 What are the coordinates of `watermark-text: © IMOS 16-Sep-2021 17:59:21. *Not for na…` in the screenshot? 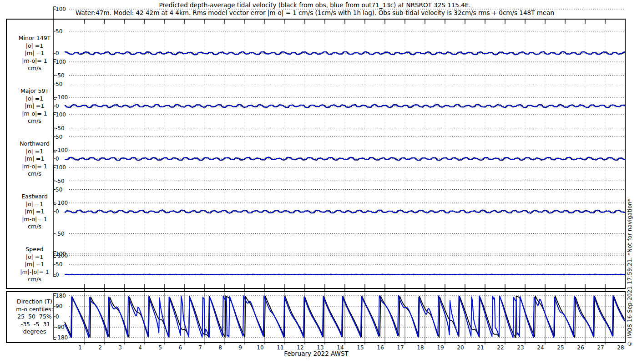 It's located at (630, 258).